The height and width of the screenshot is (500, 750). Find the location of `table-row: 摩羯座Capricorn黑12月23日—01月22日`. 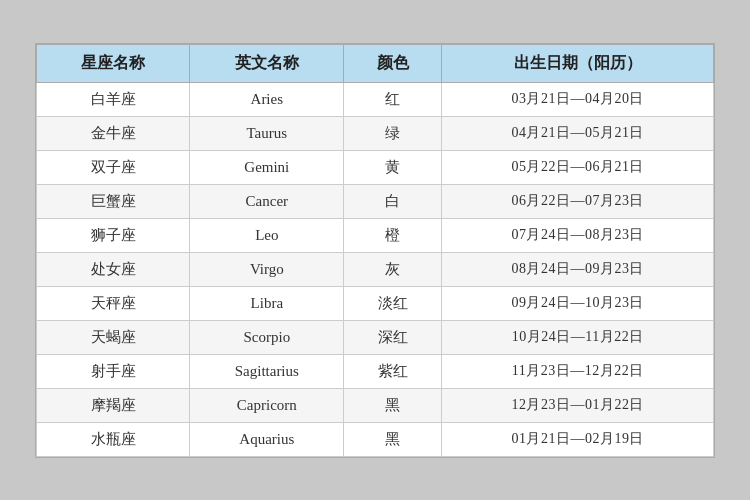

table-row: 摩羯座Capricorn黑12月23日—01月22日 is located at coordinates (376, 405).